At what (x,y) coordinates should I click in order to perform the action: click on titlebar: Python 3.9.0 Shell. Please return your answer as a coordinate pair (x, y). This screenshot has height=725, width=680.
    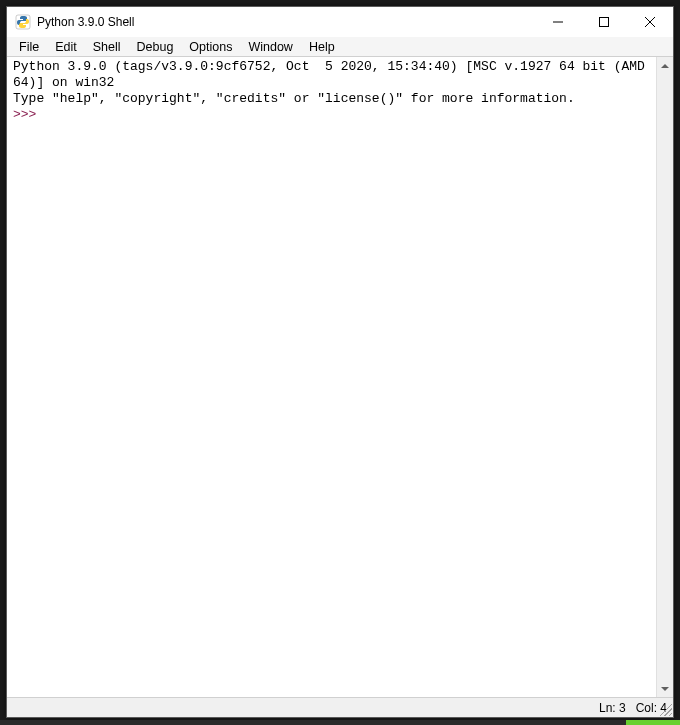
    Looking at the image, I should click on (340, 22).